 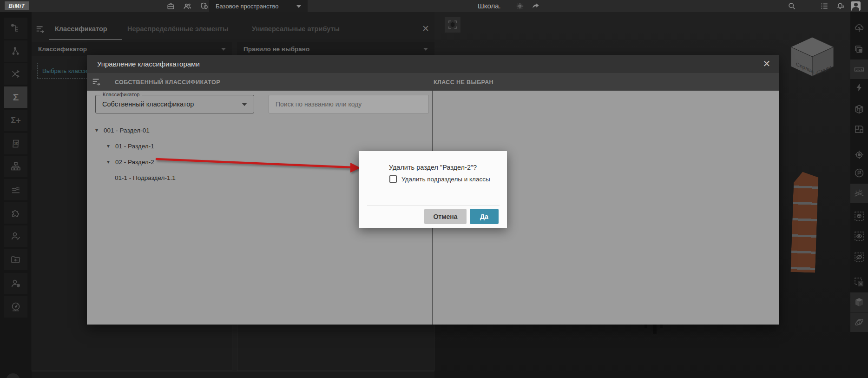 I want to click on bimit-logo: BiMiT, so click(x=17, y=6).